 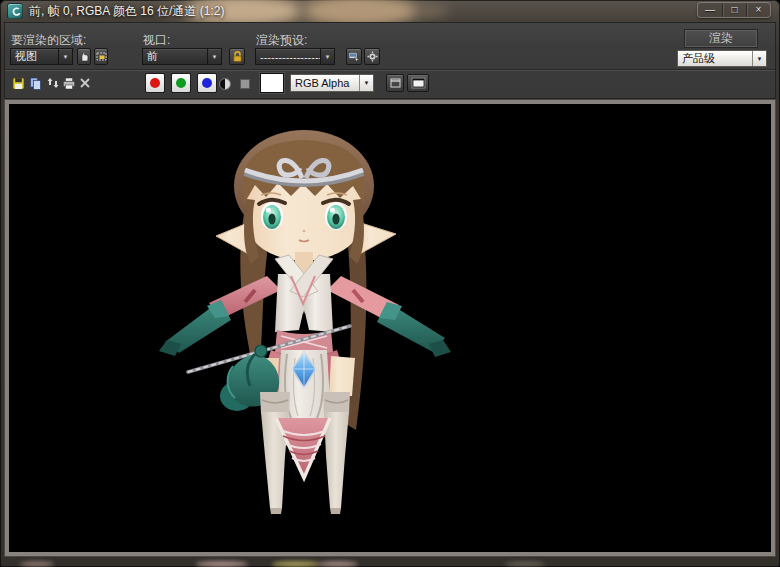 I want to click on red-channel-icon, so click(x=155, y=83).